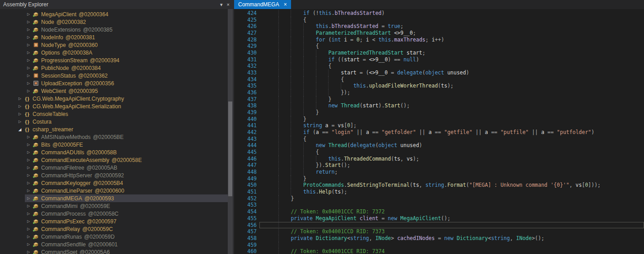  I want to click on tree-item-CommandLineParser: ▷CommandLineParser@02000600, so click(127, 190).